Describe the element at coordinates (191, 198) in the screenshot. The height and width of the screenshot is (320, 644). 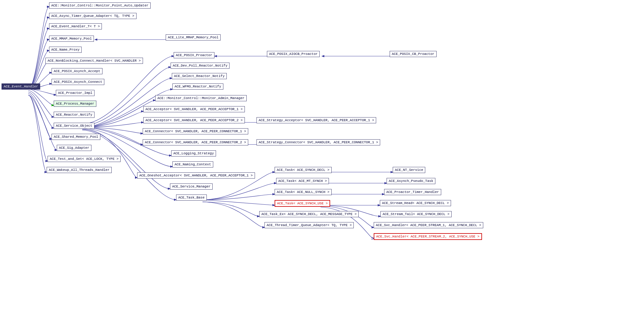
I see `node-task-base: ACE_Task_Base` at that location.